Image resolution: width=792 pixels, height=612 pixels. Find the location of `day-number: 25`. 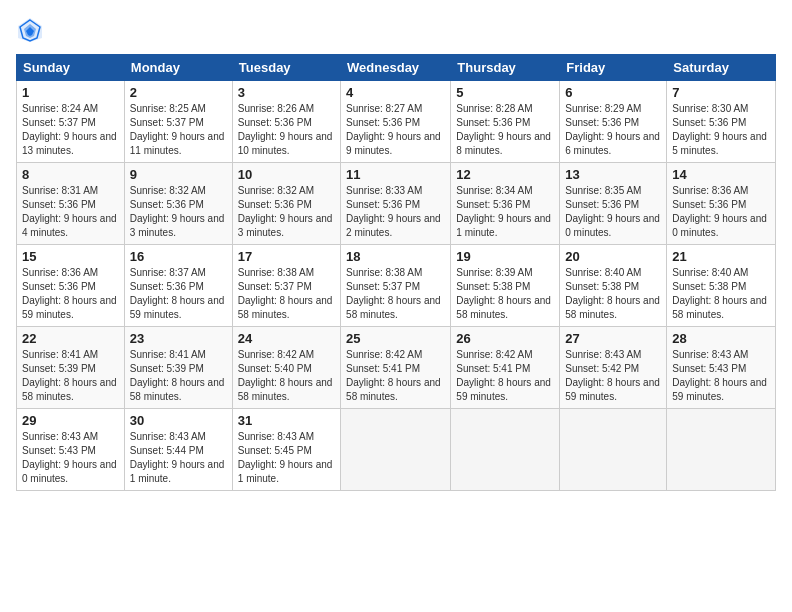

day-number: 25 is located at coordinates (396, 338).